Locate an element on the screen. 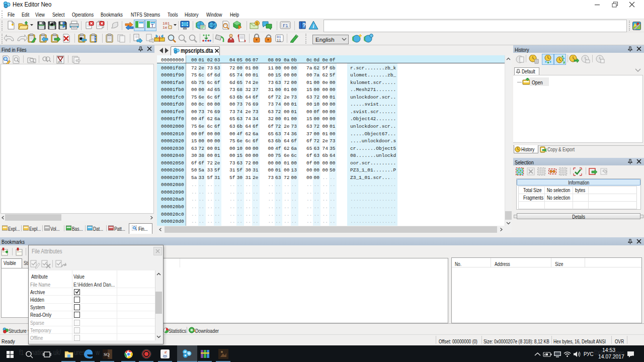  svg-text: F1 is located at coordinates (286, 26).